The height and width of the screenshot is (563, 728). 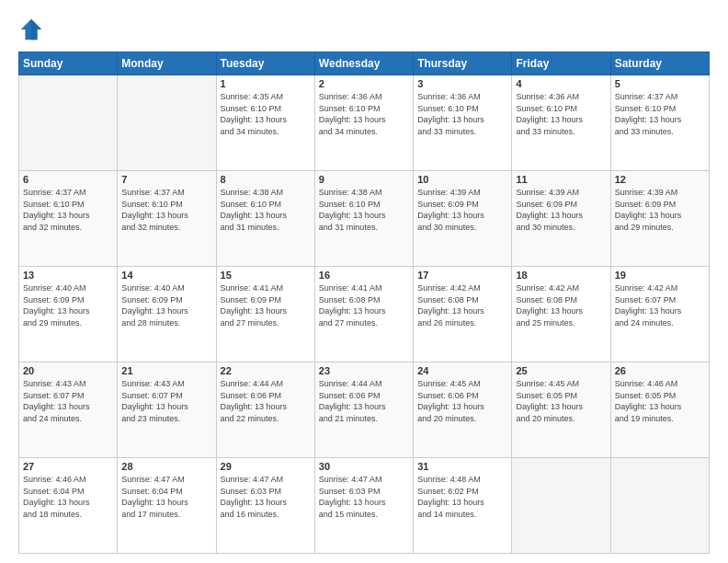 What do you see at coordinates (364, 64) in the screenshot?
I see `weekday-header: Wednesday` at bounding box center [364, 64].